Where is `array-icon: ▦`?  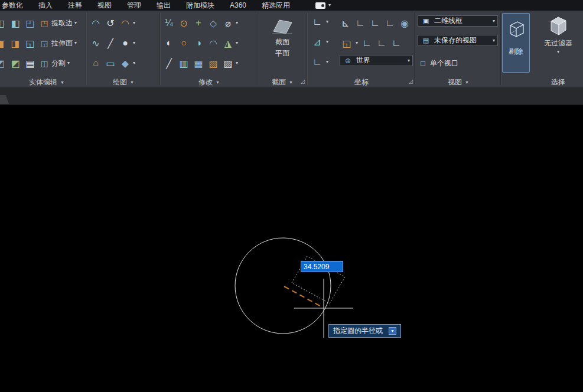 array-icon: ▦ is located at coordinates (198, 63).